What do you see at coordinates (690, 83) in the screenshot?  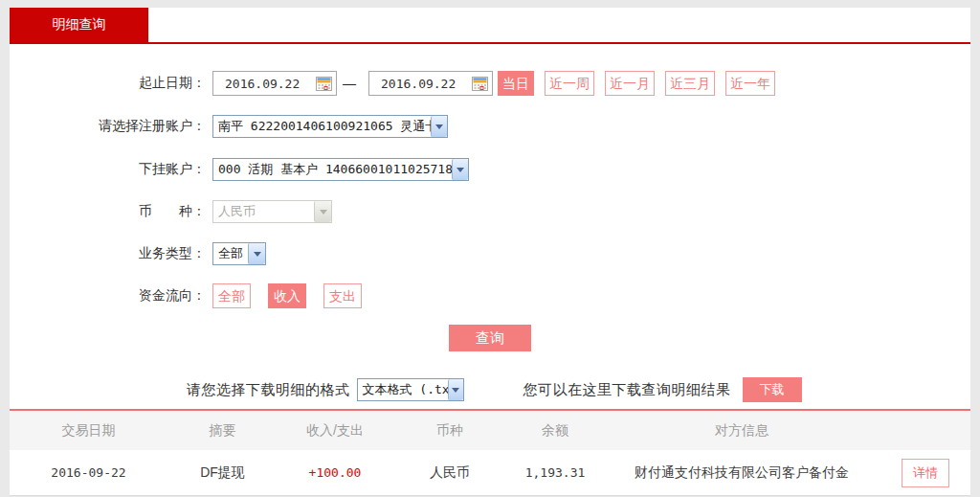 I see `range-three-month-button: 近三月` at bounding box center [690, 83].